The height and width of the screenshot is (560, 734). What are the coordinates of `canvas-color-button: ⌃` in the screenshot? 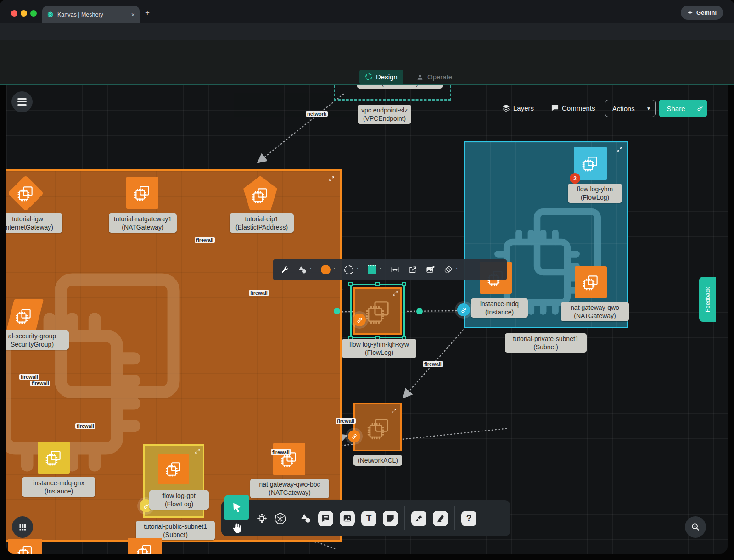 It's located at (375, 270).